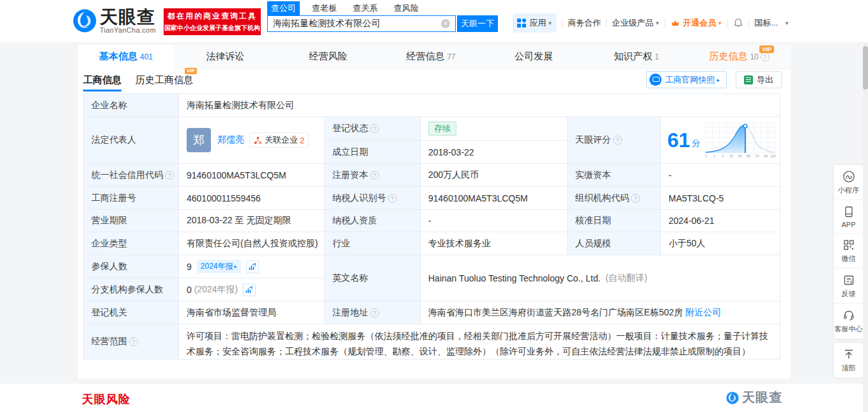 Image resolution: width=868 pixels, height=412 pixels. Describe the element at coordinates (614, 141) in the screenshot. I see `field-label: 天眼评分?` at that location.